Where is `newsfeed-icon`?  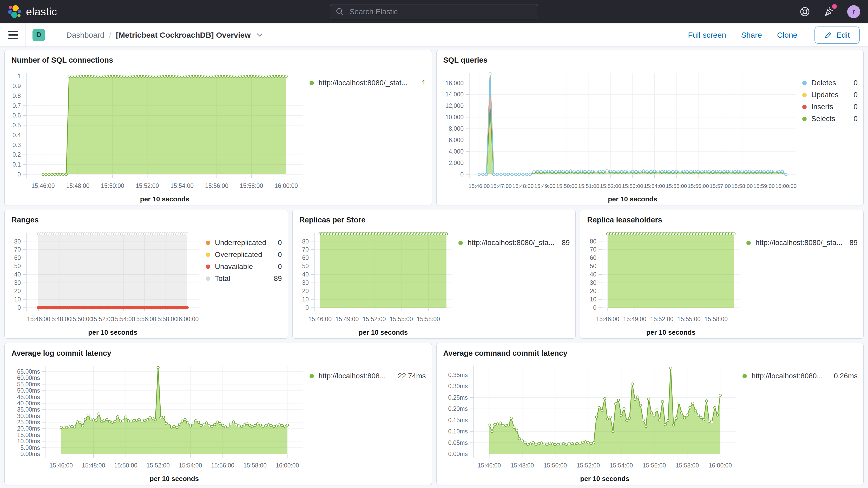 newsfeed-icon is located at coordinates (829, 12).